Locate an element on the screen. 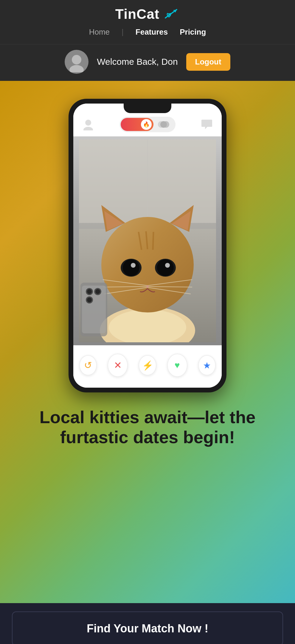 Image resolution: width=295 pixels, height=644 pixels. super-like-button: ★ is located at coordinates (207, 365).